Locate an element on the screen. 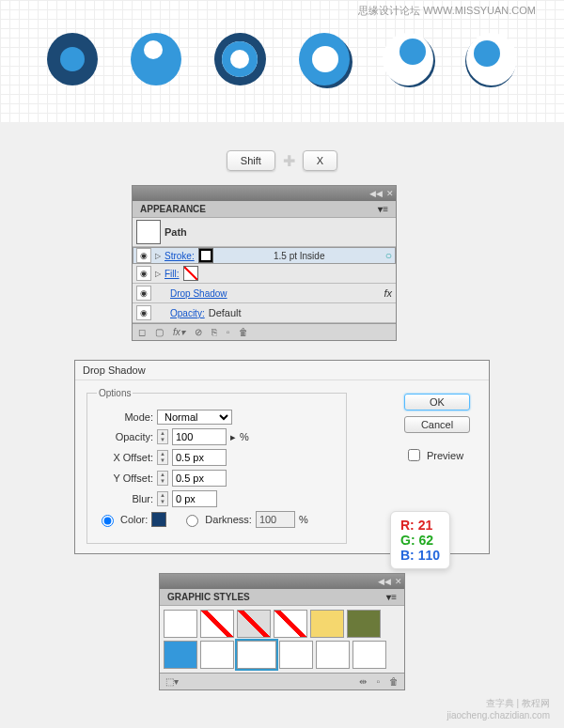 This screenshot has height=728, width=564. mode-label: Mode: is located at coordinates (125, 417).